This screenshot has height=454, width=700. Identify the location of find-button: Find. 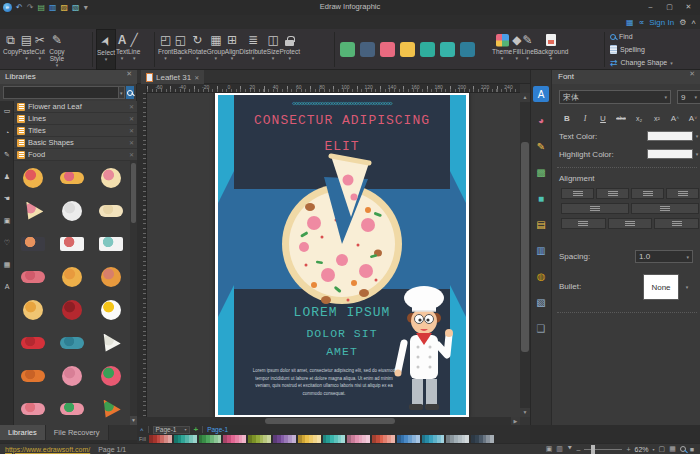
(622, 37).